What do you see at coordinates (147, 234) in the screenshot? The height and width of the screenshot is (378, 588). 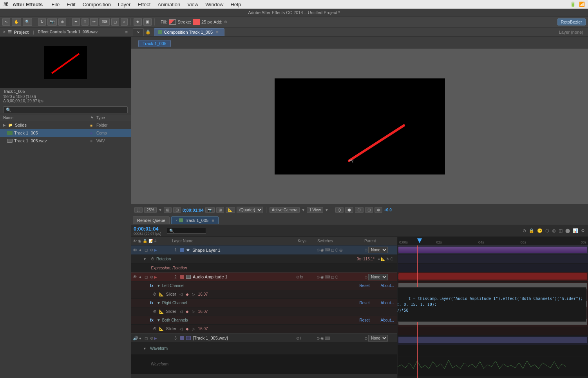 I see `tl-fps: 00034 (29.97 fps)` at bounding box center [147, 234].